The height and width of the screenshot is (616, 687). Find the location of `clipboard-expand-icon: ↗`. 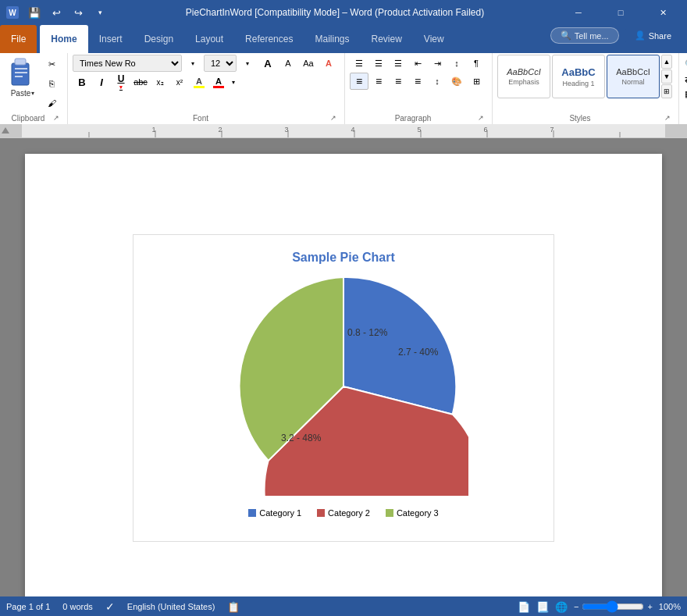

clipboard-expand-icon: ↗ is located at coordinates (56, 118).